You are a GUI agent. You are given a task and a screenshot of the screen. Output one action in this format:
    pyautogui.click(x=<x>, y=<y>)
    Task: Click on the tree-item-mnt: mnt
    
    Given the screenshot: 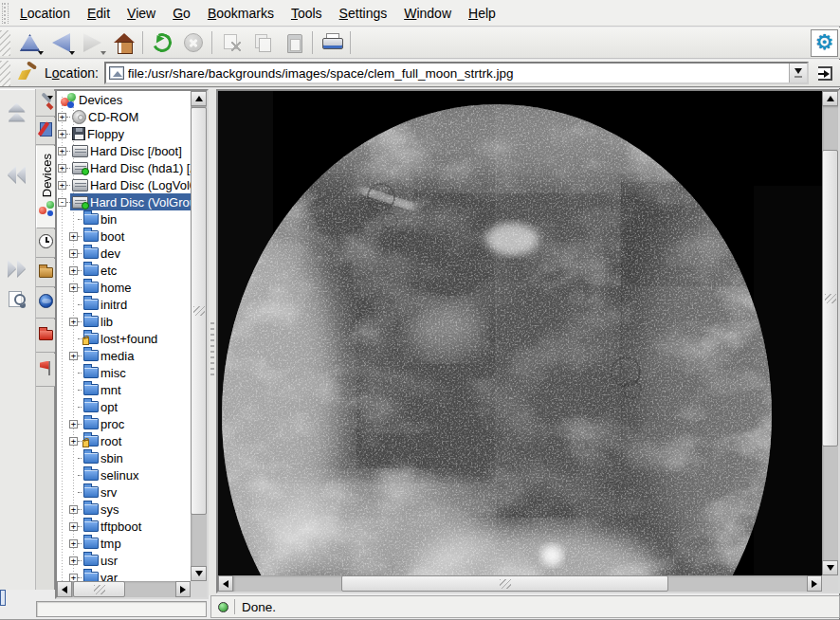 What is the action you would take?
    pyautogui.click(x=123, y=390)
    